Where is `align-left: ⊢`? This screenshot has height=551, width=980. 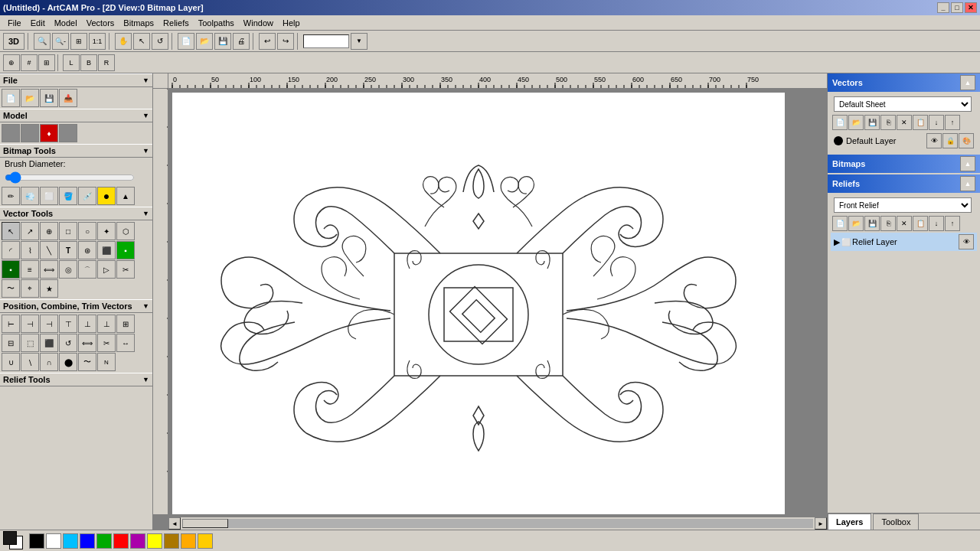 align-left: ⊢ is located at coordinates (11, 324).